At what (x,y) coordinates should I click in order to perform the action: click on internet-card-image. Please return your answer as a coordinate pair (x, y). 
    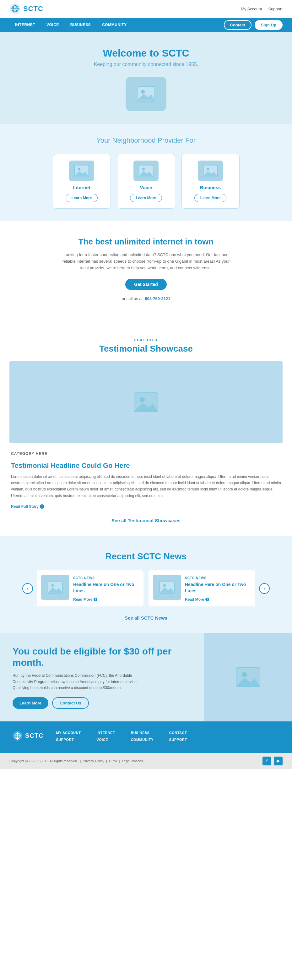
    Looking at the image, I should click on (82, 171).